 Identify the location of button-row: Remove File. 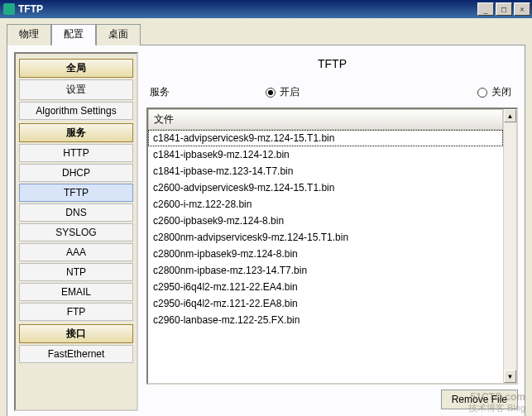
(333, 400).